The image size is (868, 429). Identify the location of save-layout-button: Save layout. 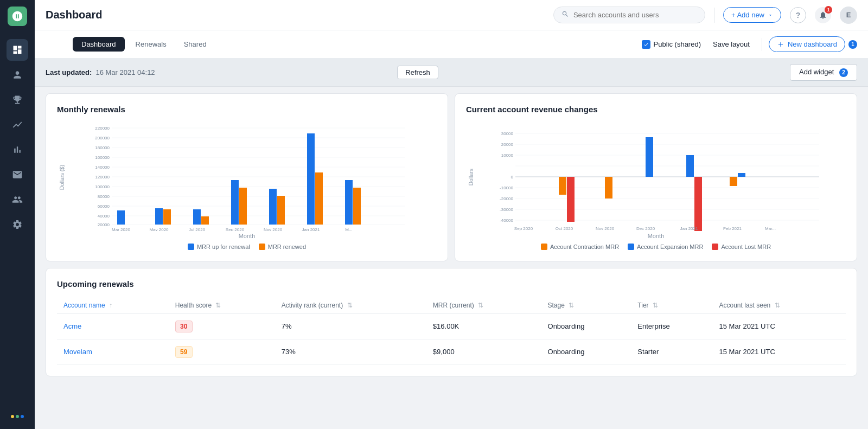
(731, 44).